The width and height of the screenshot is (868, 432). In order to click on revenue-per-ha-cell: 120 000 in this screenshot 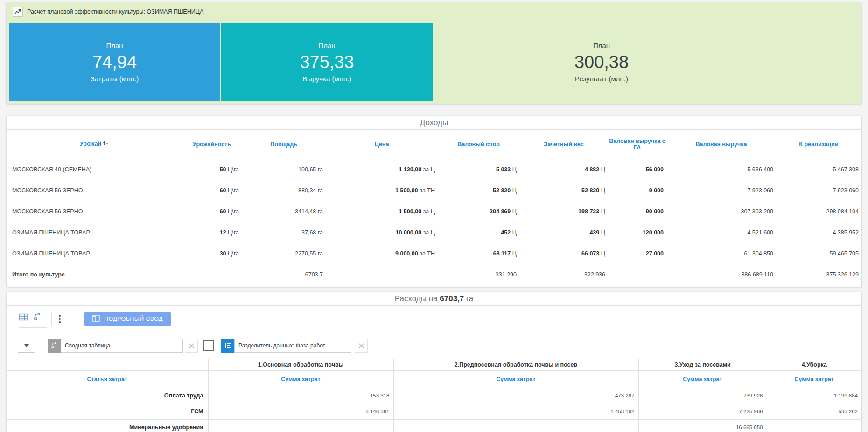, I will do `click(637, 233)`.